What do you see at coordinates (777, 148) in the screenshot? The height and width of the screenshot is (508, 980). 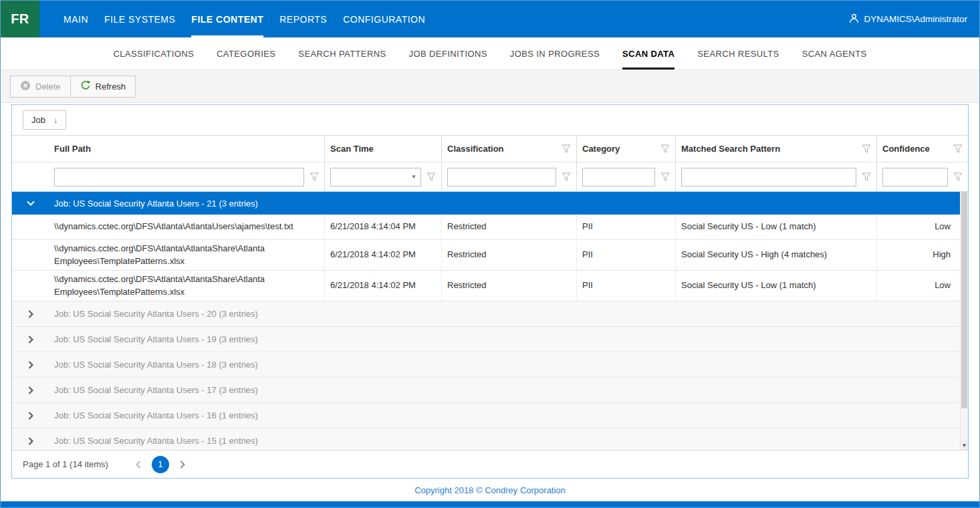 I see `column-header-matched-search-pattern: Matched Search Pattern` at bounding box center [777, 148].